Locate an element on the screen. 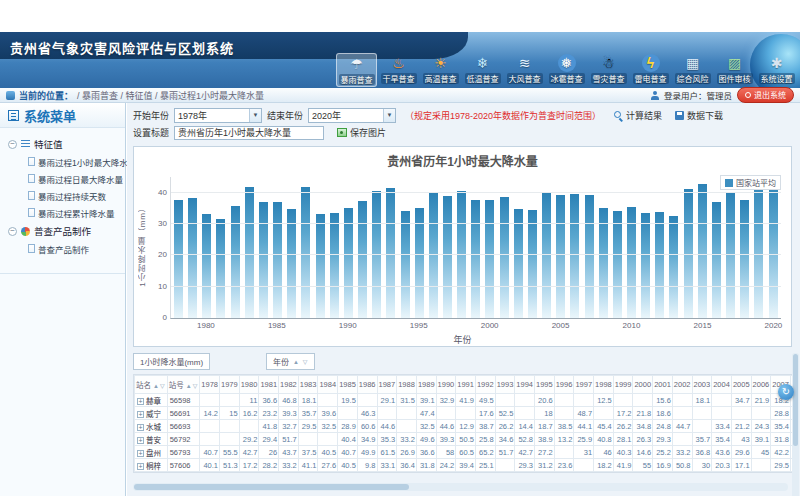  col-header-year: 1978 is located at coordinates (210, 385).